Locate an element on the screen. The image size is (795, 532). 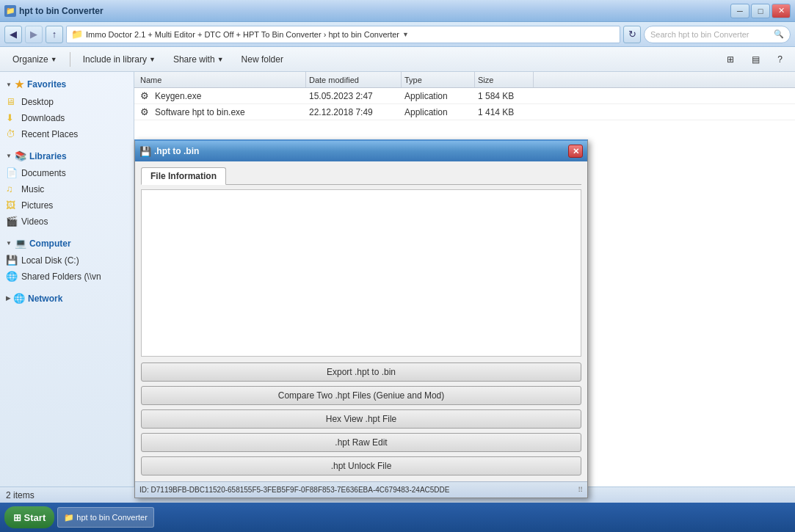
computer-icon: 💻 is located at coordinates (21, 244).